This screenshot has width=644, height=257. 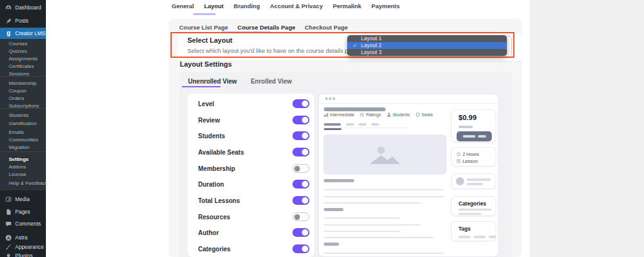 What do you see at coordinates (23, 128) in the screenshot?
I see `wp-admin-sidebar: Dashboard Posts g Creator LMS Courses Qu…` at bounding box center [23, 128].